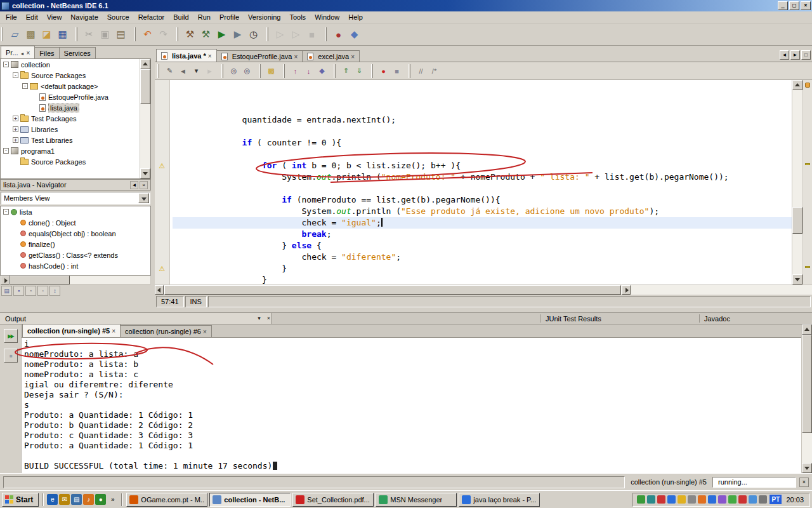  What do you see at coordinates (397, 71) in the screenshot?
I see `stop-macro-recording-icon: ■` at bounding box center [397, 71].